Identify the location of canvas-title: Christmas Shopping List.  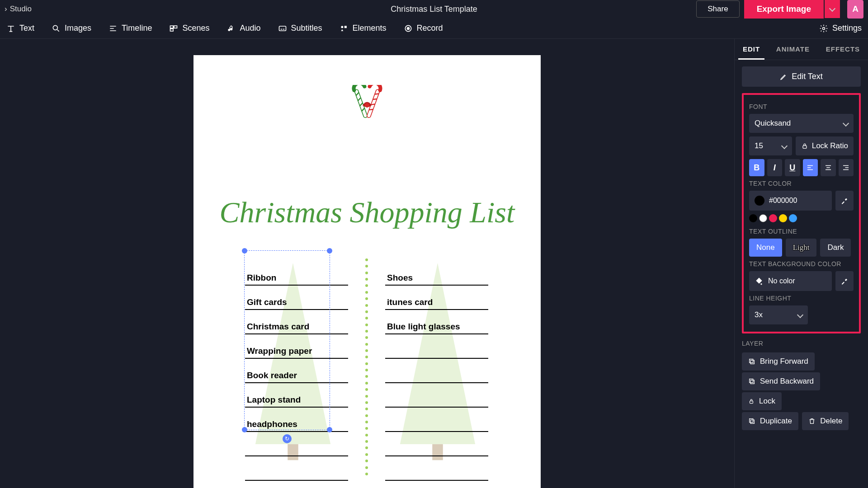
(367, 212).